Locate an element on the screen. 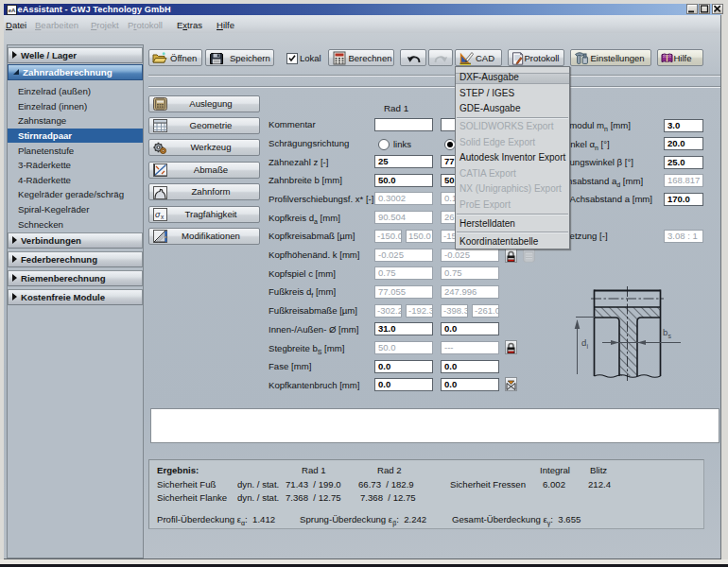  svg-text: s is located at coordinates (670, 336).